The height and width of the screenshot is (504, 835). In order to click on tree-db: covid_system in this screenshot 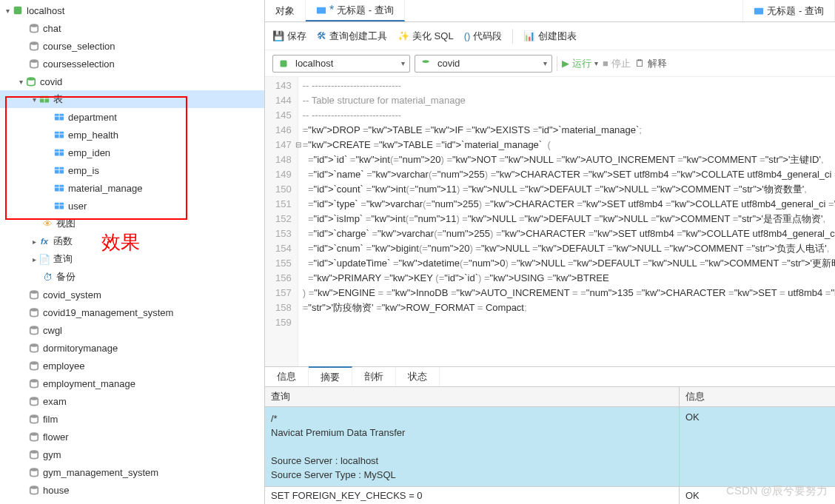, I will do `click(132, 295)`.